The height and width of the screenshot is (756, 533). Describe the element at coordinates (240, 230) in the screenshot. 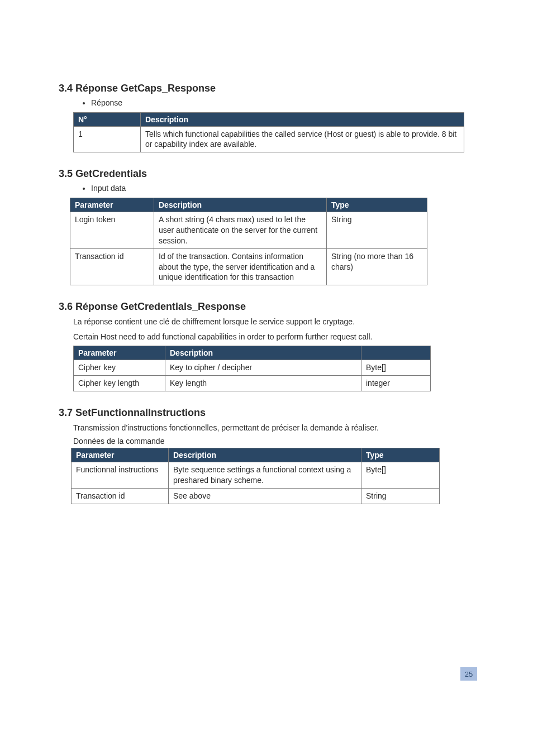

I see `cell-desc: A short string (4 chars max) used to let…` at that location.